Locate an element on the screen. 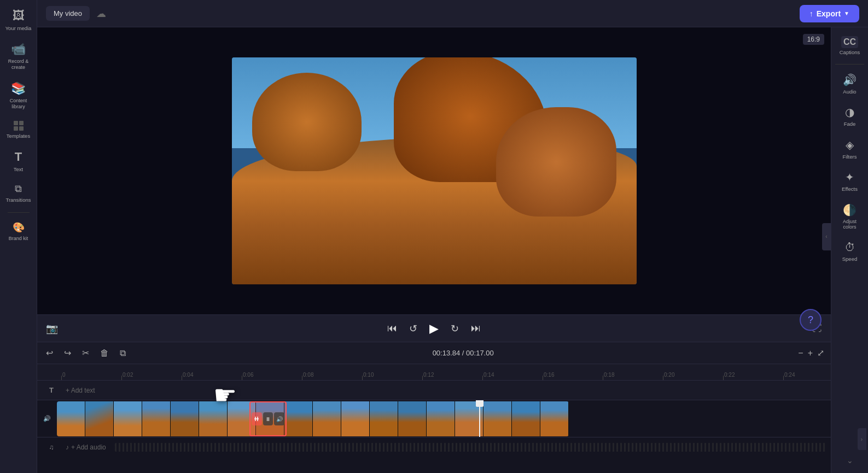 The image size is (868, 473). export-dropdown-arrow: ▼ is located at coordinates (847, 13).